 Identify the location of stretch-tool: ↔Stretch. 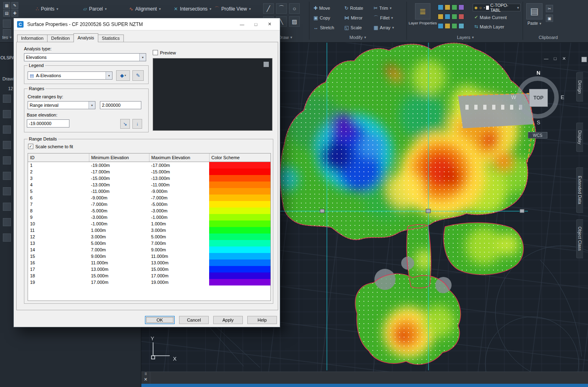
(324, 28).